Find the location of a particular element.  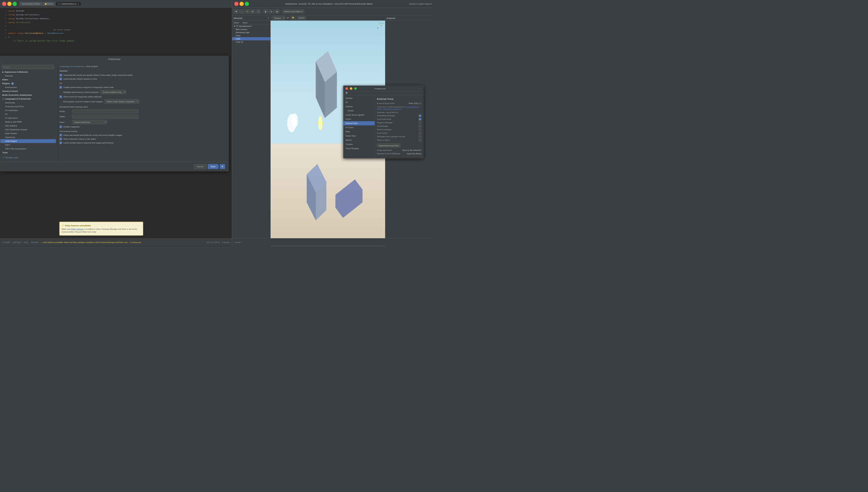

minimize-button is located at coordinates (9, 4).